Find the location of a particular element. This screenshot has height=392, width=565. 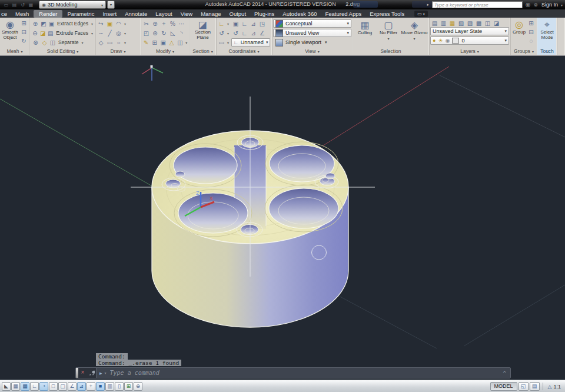

toggle-annotation-monitor: ⊕ is located at coordinates (138, 386).